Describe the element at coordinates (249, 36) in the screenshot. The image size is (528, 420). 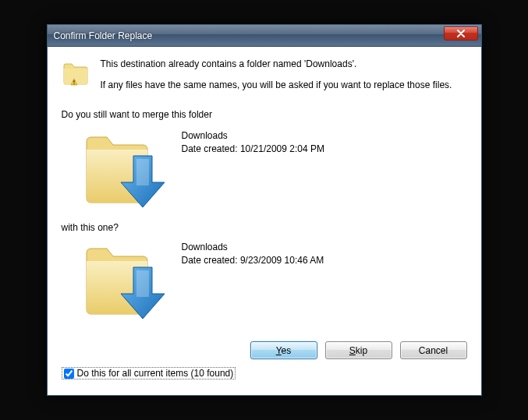
I see `window-title: Confirm Folder Replace` at that location.